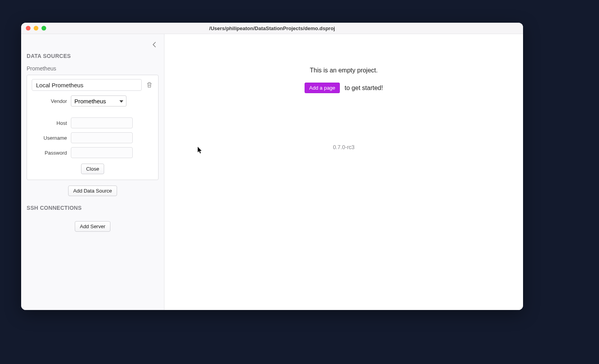 This screenshot has width=599, height=364. Describe the element at coordinates (51, 138) in the screenshot. I see `username-label: Username` at that location.